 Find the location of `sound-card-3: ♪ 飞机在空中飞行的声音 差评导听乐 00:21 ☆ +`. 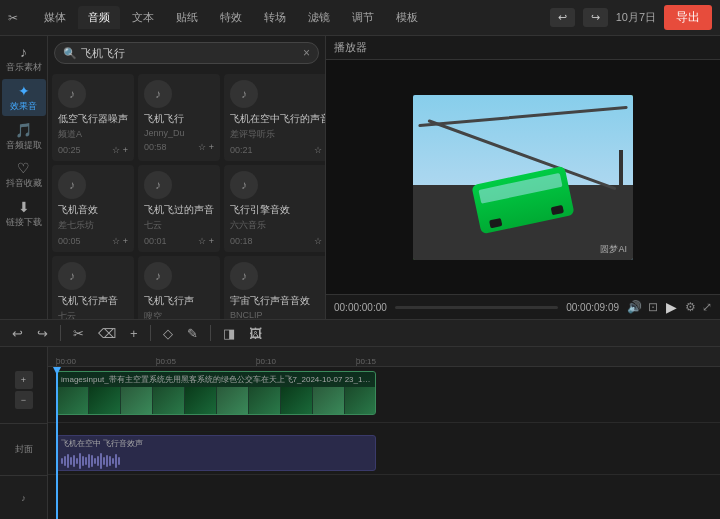

sound-card-3: ♪ 飞机在空中飞行的声音 差评导听乐 00:21 ☆ + is located at coordinates (274, 118).